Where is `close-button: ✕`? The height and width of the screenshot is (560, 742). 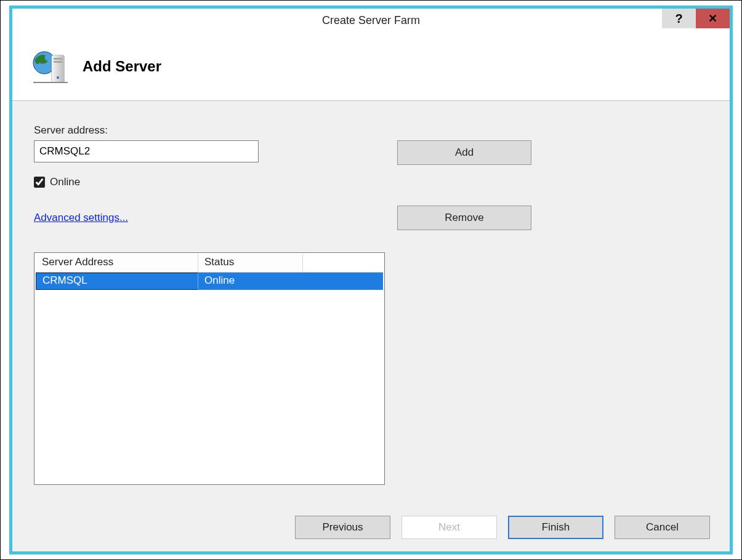
close-button: ✕ is located at coordinates (713, 18).